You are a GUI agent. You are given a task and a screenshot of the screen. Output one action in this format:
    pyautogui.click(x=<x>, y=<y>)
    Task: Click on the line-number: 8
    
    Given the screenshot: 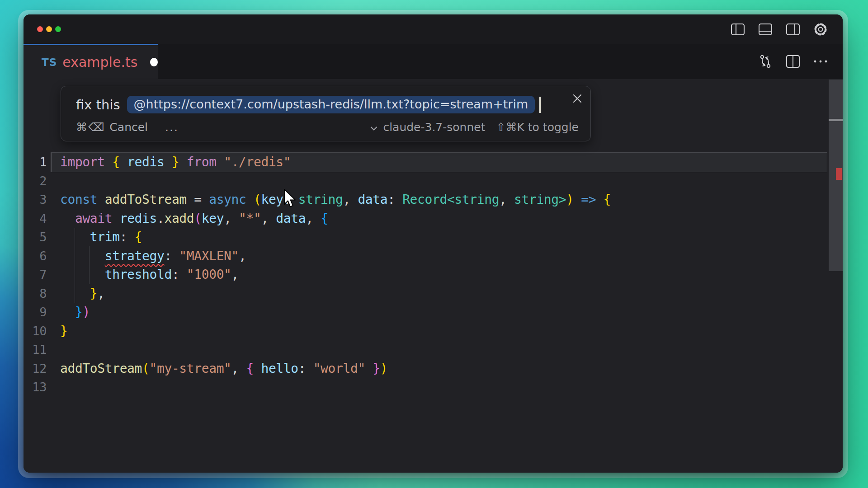 What is the action you would take?
    pyautogui.click(x=35, y=294)
    